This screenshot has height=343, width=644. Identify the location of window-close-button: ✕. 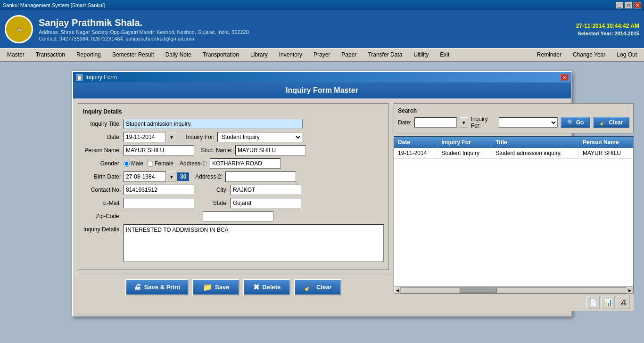
(564, 77).